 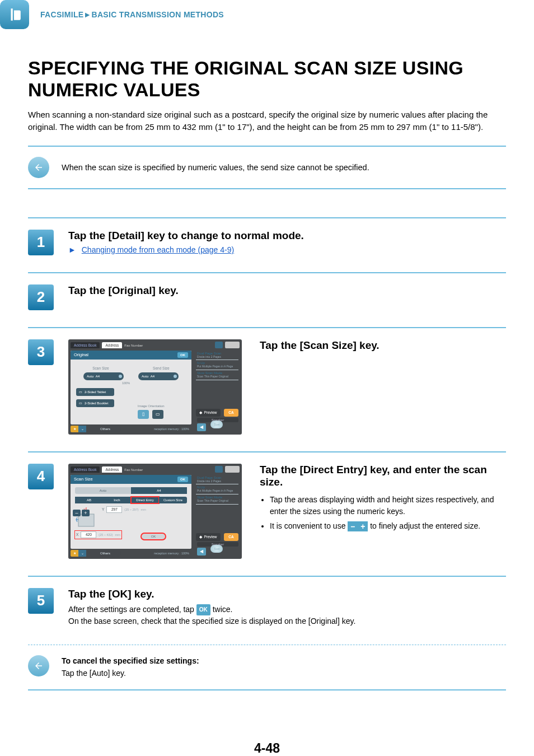 What do you see at coordinates (95, 403) in the screenshot?
I see `ss-2sided-booklet: ▭2-Sided Booklet` at bounding box center [95, 403].